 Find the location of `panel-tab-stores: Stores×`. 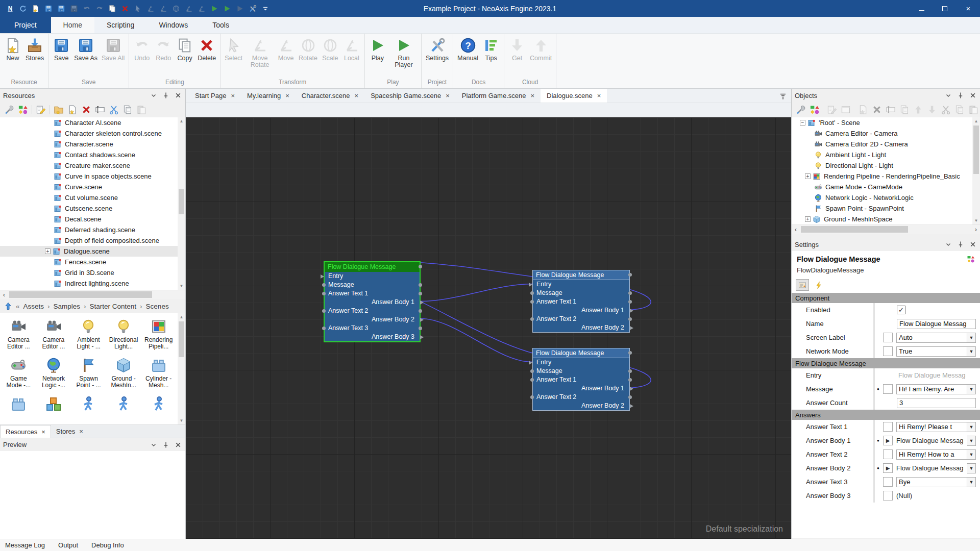

panel-tab-stores: Stores× is located at coordinates (69, 432).